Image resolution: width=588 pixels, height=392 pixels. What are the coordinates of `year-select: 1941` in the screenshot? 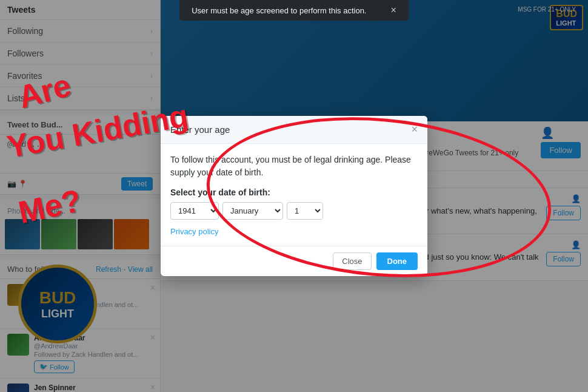 It's located at (195, 211).